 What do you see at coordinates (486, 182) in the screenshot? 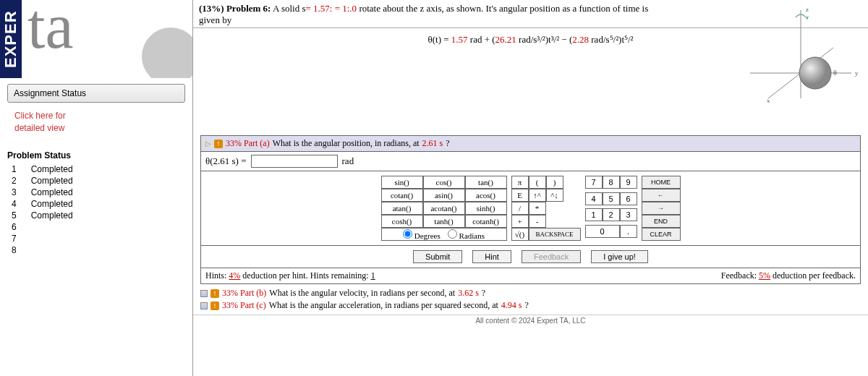
I see `func-tan: tan()` at bounding box center [486, 182].